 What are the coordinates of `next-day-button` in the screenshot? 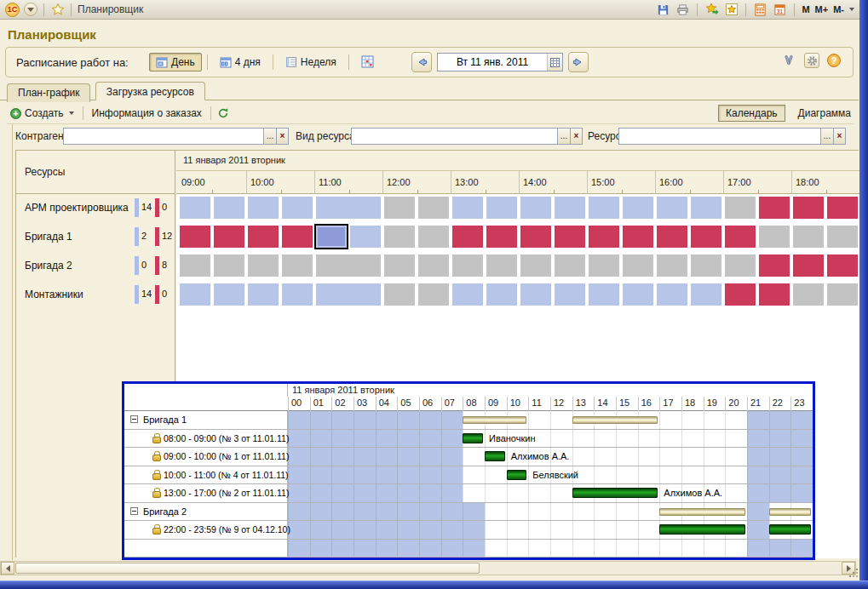 It's located at (578, 62).